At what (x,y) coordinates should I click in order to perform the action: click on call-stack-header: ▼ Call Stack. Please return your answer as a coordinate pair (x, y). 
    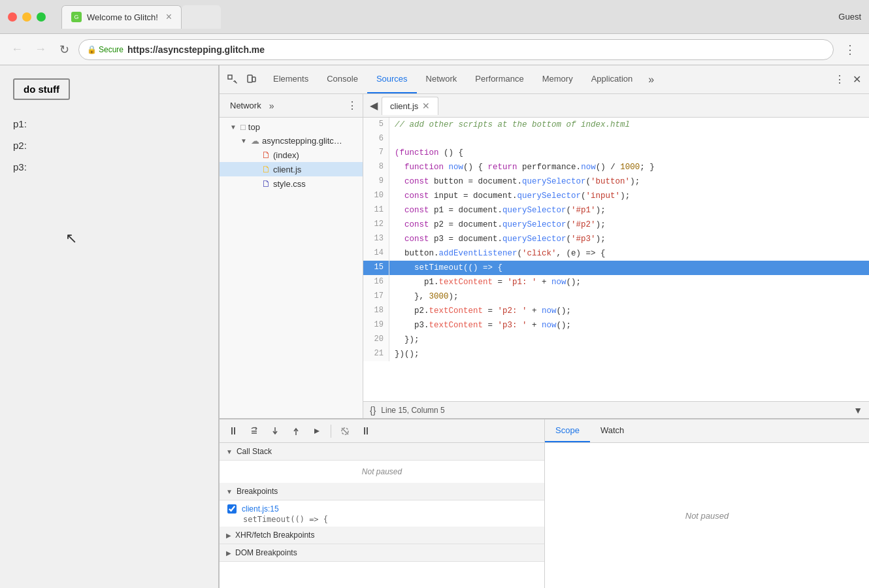
    Looking at the image, I should click on (382, 452).